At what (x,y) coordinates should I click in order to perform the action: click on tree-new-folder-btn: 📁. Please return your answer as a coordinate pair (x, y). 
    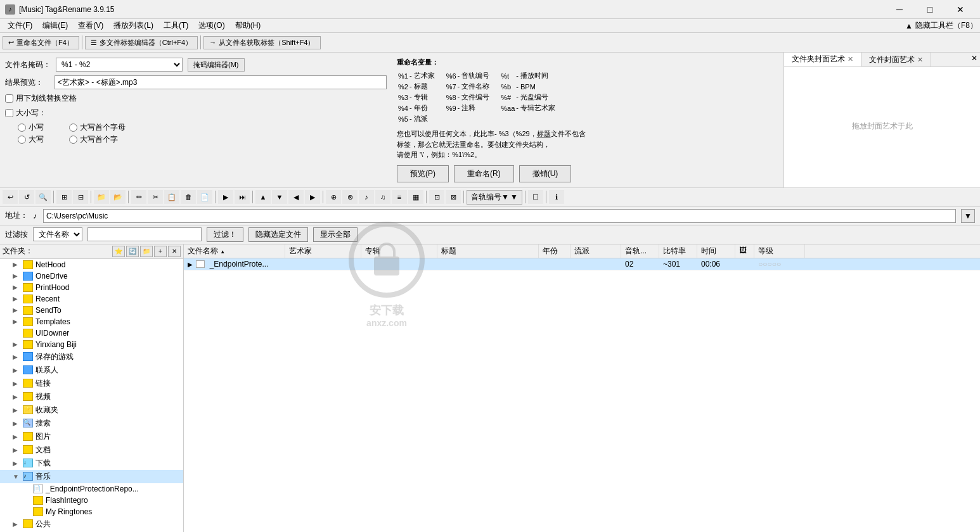
    Looking at the image, I should click on (146, 251).